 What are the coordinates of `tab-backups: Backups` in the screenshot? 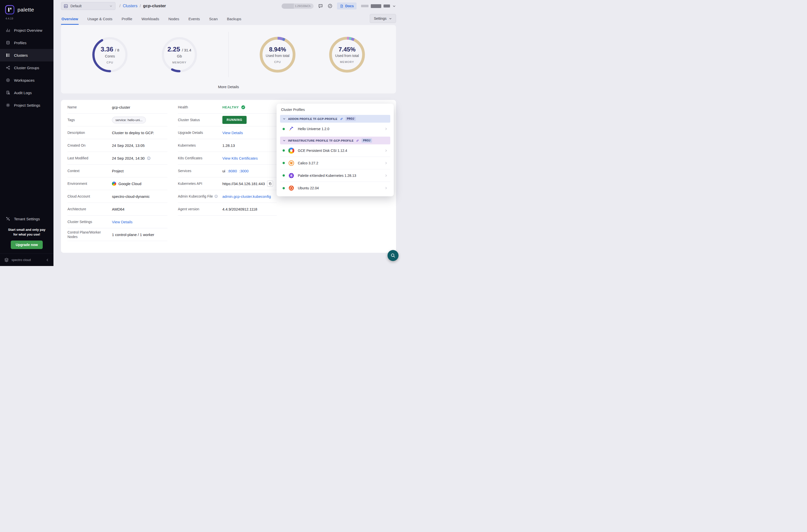 It's located at (234, 19).